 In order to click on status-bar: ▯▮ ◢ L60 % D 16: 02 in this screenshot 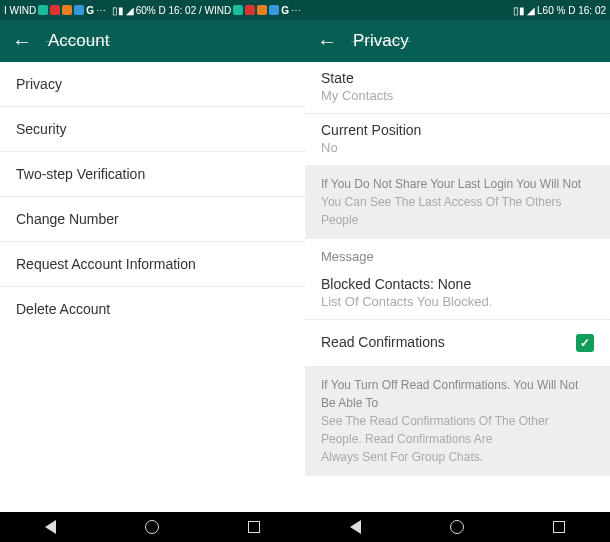, I will do `click(458, 10)`.